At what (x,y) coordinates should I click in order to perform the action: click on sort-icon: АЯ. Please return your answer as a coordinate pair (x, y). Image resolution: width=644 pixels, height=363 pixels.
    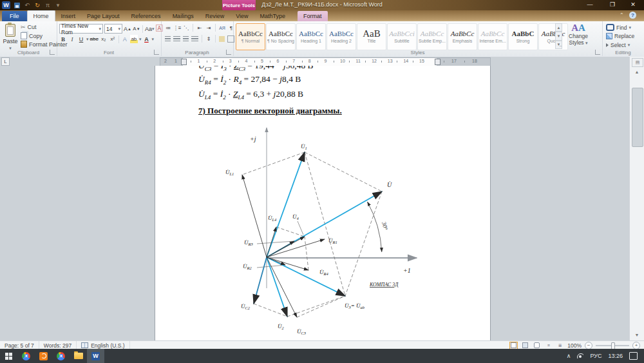
    Looking at the image, I should click on (222, 28).